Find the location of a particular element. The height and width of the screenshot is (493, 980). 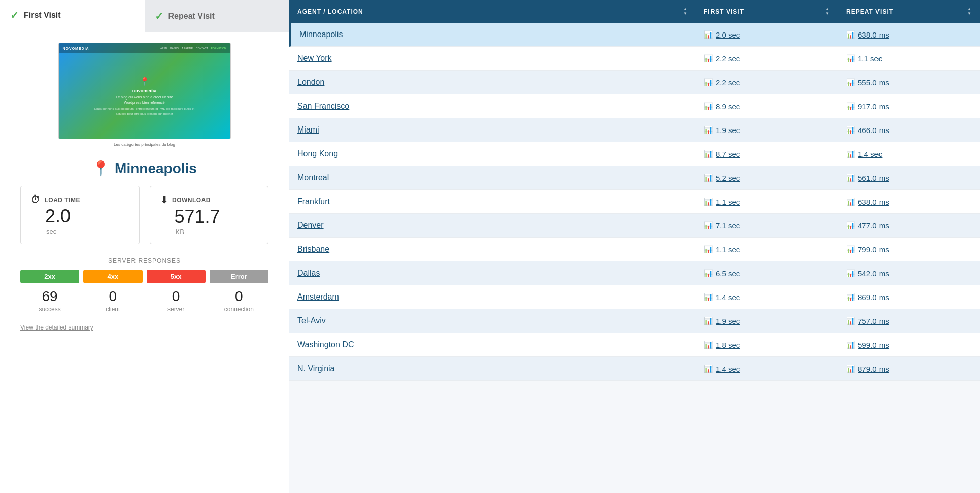

first-visit-label: First Visit is located at coordinates (43, 15).